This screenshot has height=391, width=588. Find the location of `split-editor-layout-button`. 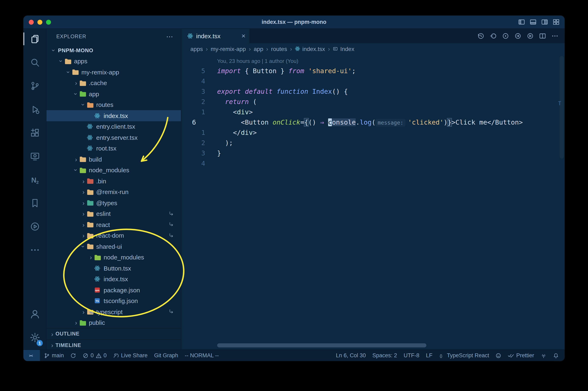

split-editor-layout-button is located at coordinates (545, 22).